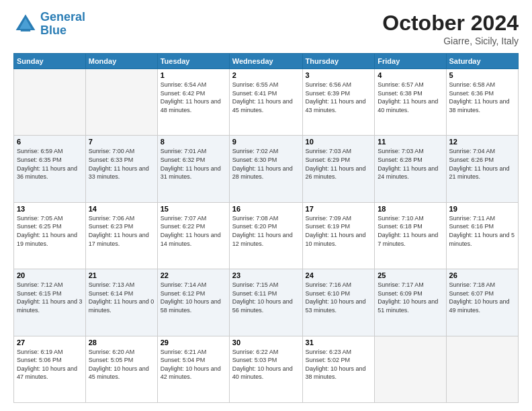 The width and height of the screenshot is (532, 411). Describe the element at coordinates (450, 23) in the screenshot. I see `month-title: October 2024` at that location.